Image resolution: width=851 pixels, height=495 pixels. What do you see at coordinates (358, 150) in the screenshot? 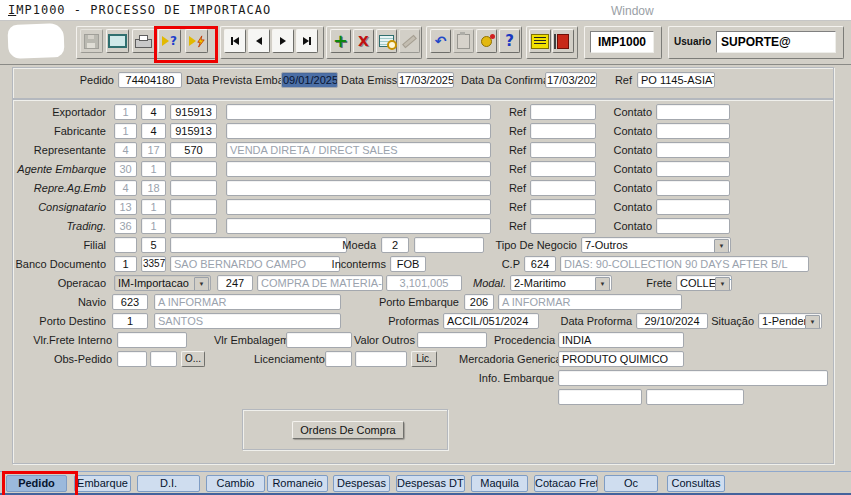
I see `representante-name-field: VENDA DIRETA / DIRECT SALES` at bounding box center [358, 150].